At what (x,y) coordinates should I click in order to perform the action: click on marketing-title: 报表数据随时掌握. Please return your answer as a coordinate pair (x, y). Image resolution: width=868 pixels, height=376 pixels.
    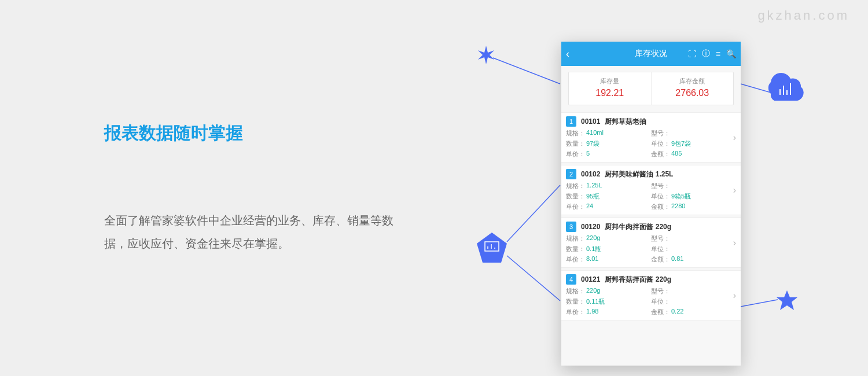
    Looking at the image, I should click on (258, 133).